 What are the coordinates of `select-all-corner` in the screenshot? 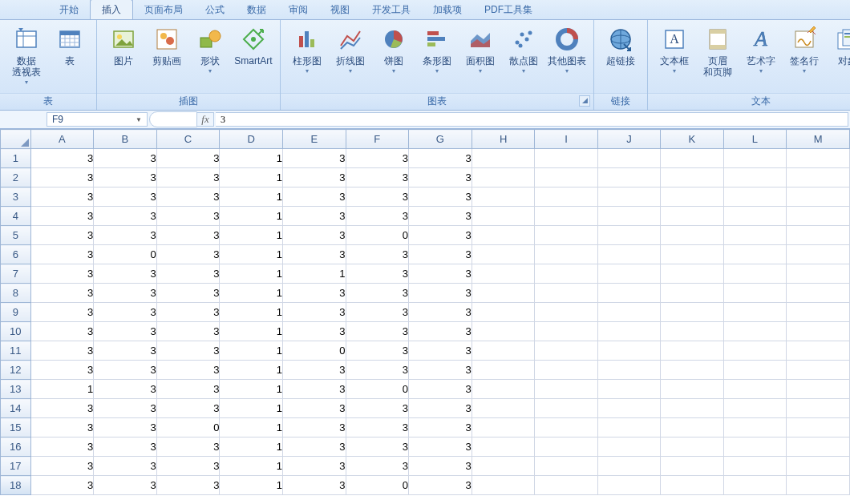 It's located at (16, 139).